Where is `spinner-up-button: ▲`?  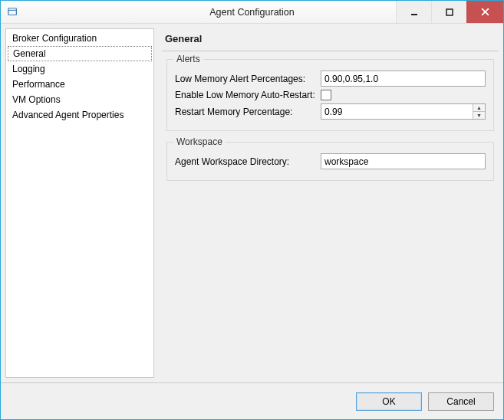
spinner-up-button: ▲ is located at coordinates (479, 108).